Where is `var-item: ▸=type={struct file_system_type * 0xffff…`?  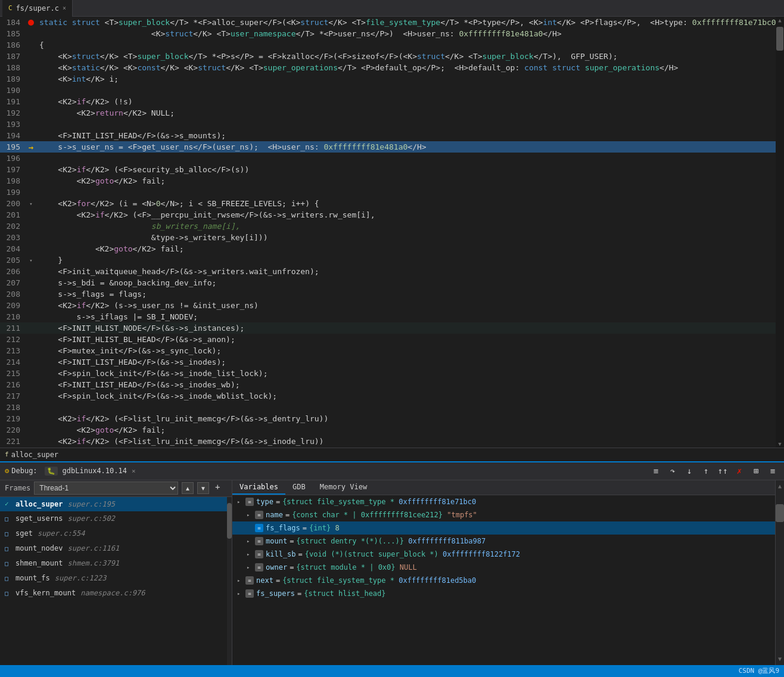
var-item: ▸=type={struct file_system_type * 0xffff… is located at coordinates (504, 502).